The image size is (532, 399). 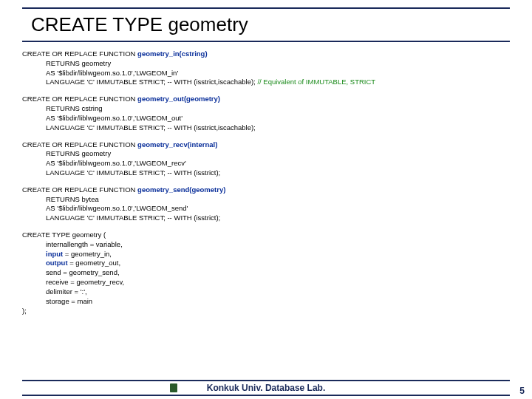 What do you see at coordinates (278, 208) in the screenshot?
I see `code-line: AS '$libdir/liblwgeom.so.1.0','LWGEOM_se…` at bounding box center [278, 208].